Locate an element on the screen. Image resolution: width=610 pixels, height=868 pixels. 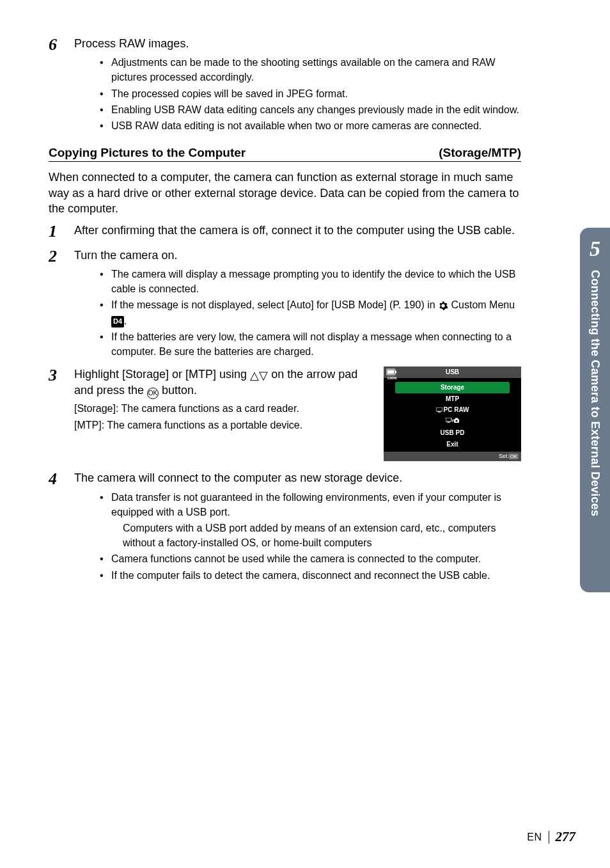
lcd-title: USB is located at coordinates (453, 372).